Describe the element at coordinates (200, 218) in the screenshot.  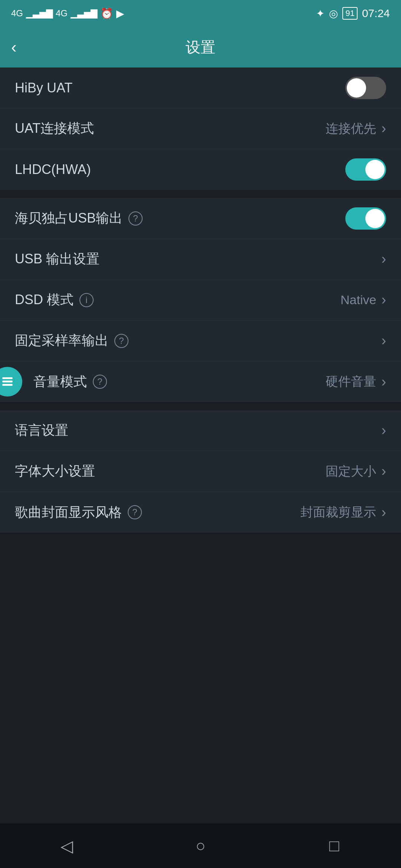
I see `list-item: 海贝独占USB输出 ?` at that location.